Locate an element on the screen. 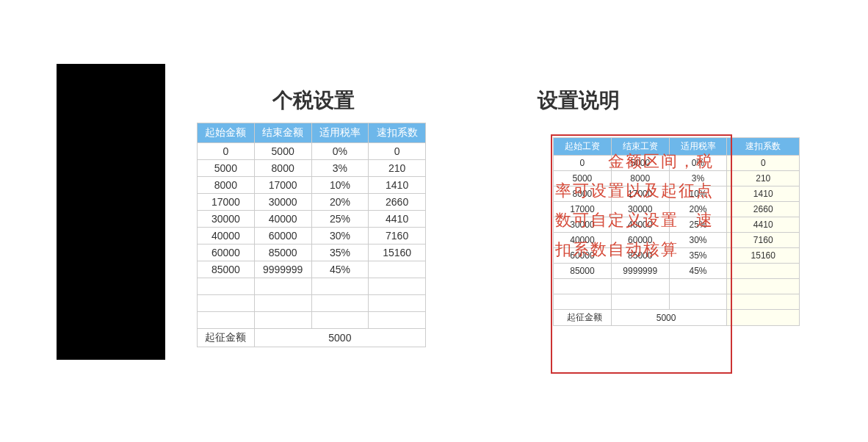  col-start-amount: 起始金额 is located at coordinates (226, 134).